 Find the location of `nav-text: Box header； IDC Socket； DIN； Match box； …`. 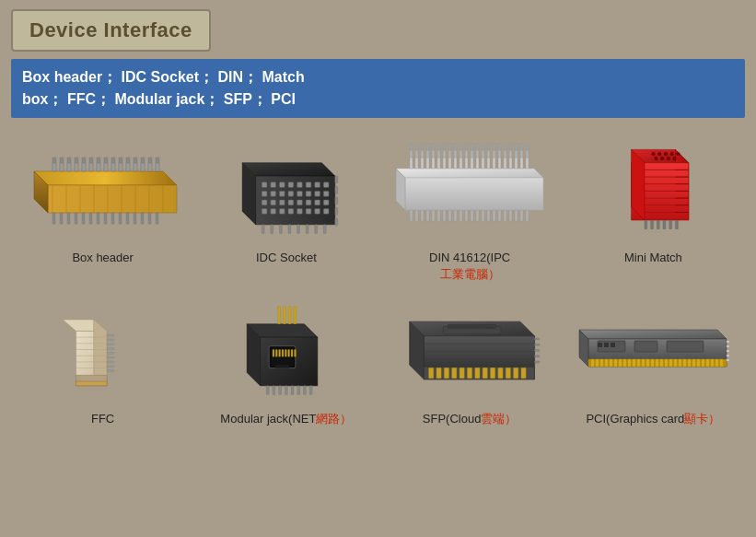

nav-text: Box header； IDC Socket； DIN； Match box； … is located at coordinates (378, 88).